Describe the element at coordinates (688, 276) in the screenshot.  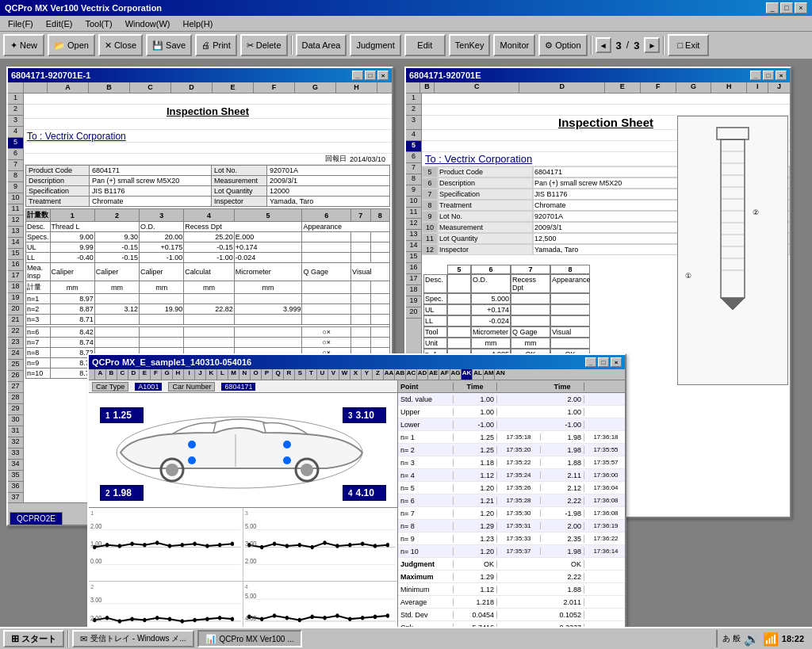
I see `svg-text: ①` at that location.